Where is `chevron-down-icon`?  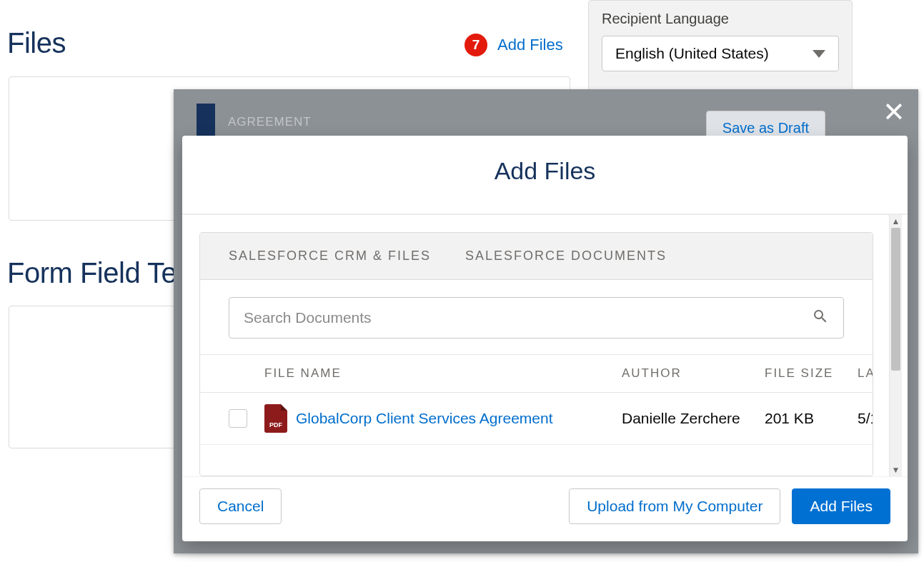
chevron-down-icon is located at coordinates (819, 54).